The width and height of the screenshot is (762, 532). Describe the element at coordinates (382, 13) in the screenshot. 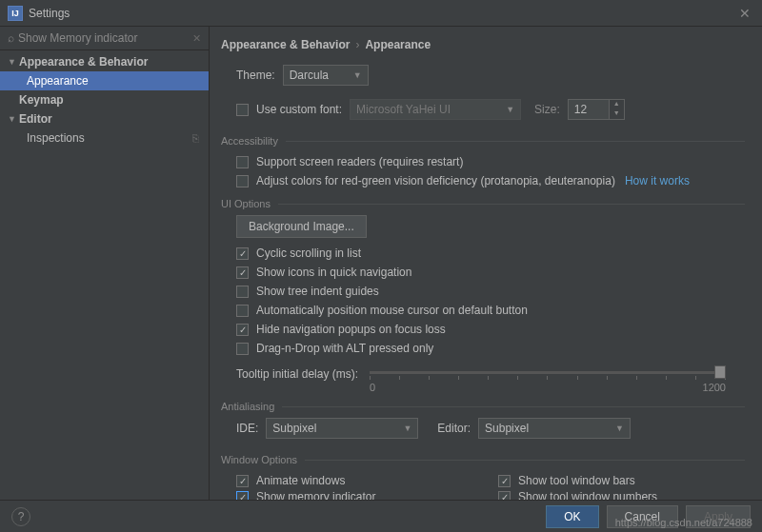

I see `window-title: Settings` at that location.